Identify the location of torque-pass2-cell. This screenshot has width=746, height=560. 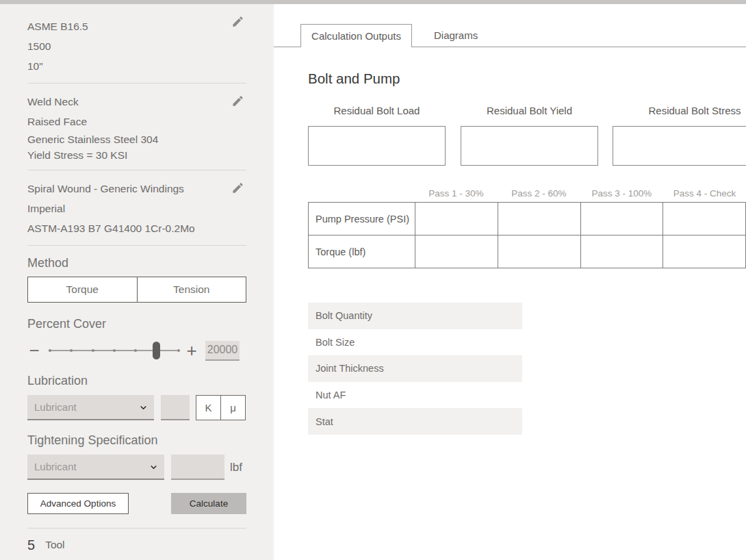
(539, 252).